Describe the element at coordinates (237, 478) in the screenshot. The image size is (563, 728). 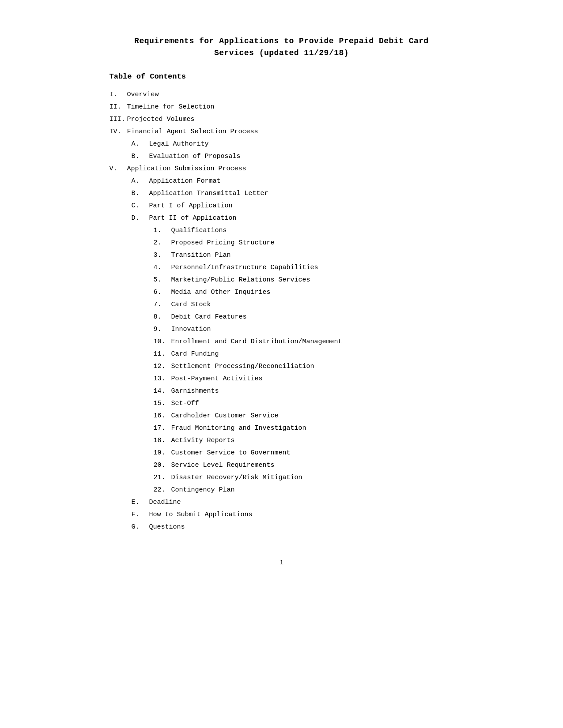
I see `toc-item-text: Disaster Recovery/Risk Mitigation` at that location.